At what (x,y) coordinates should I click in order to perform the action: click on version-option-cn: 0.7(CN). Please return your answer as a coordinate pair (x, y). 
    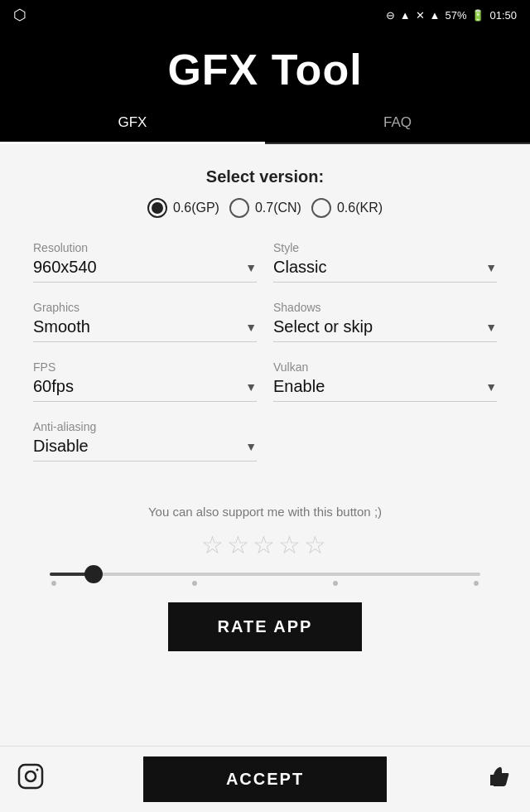
    Looking at the image, I should click on (265, 208).